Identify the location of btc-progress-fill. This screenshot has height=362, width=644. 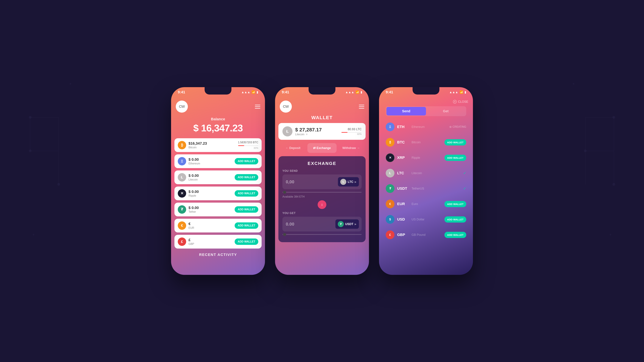
(241, 146).